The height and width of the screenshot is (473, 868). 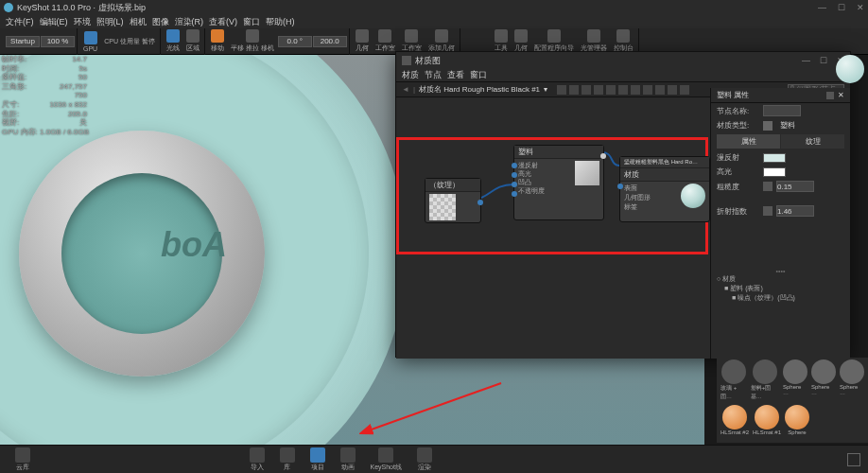 What do you see at coordinates (173, 42) in the screenshot?
I see `ray-button: 光线` at bounding box center [173, 42].